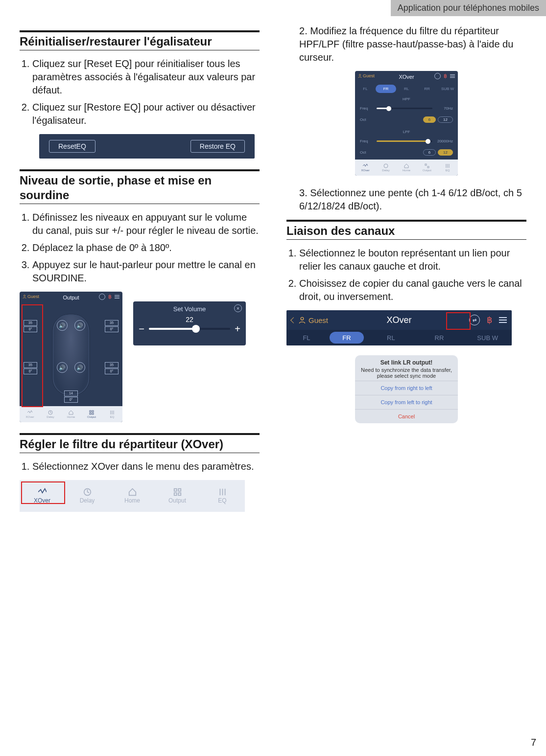 This screenshot has width=546, height=756. What do you see at coordinates (71, 397) in the screenshot?
I see `sub-values: 140°` at bounding box center [71, 397].